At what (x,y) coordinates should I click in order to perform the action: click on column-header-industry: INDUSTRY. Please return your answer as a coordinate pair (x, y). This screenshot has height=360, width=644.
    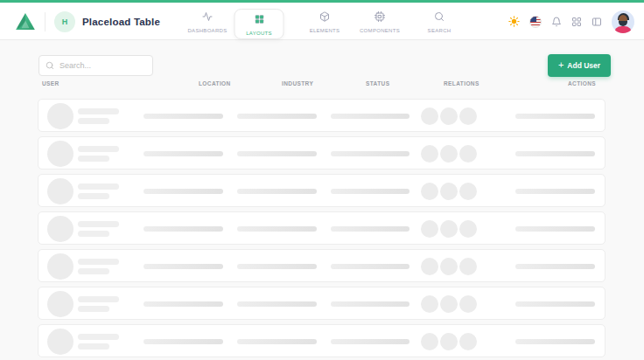
    Looking at the image, I should click on (298, 84).